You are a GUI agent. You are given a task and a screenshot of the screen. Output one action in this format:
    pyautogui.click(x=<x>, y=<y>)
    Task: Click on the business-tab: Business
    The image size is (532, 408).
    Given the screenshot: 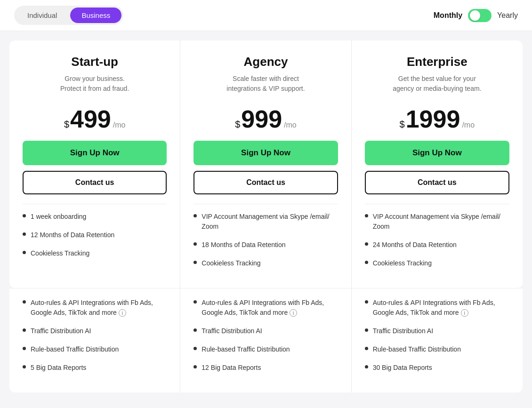 What is the action you would take?
    pyautogui.click(x=96, y=15)
    